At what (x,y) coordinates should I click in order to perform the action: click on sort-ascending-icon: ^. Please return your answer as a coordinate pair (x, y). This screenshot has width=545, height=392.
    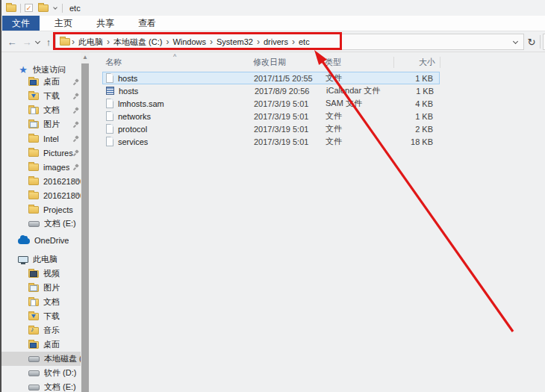
    Looking at the image, I should click on (175, 57).